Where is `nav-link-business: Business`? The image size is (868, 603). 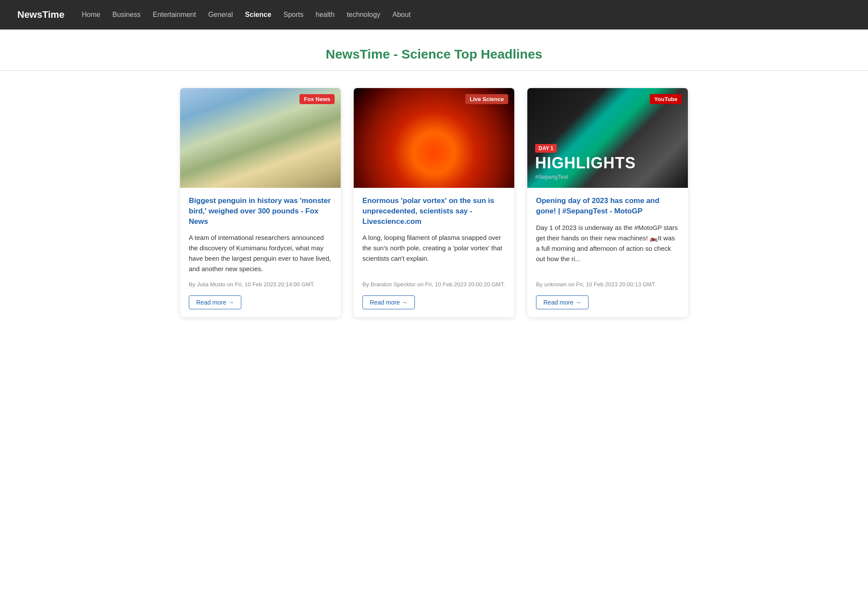 nav-link-business: Business is located at coordinates (127, 15).